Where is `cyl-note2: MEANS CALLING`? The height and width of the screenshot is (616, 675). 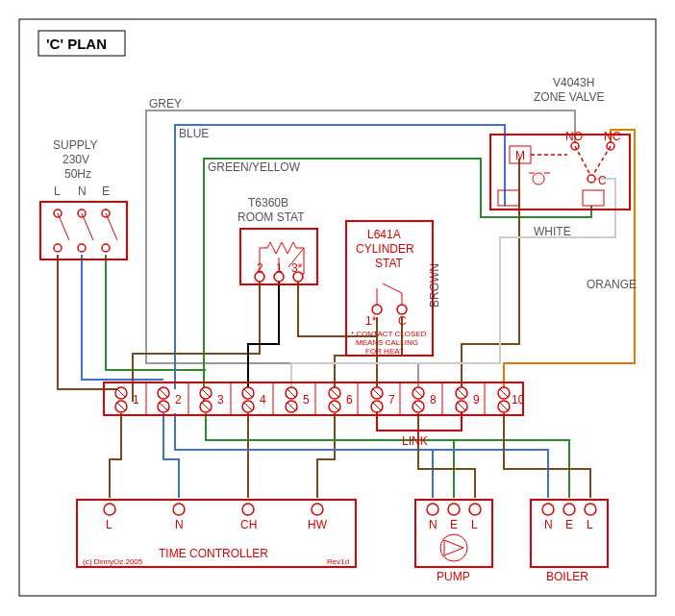
cyl-note2: MEANS CALLING is located at coordinates (387, 342).